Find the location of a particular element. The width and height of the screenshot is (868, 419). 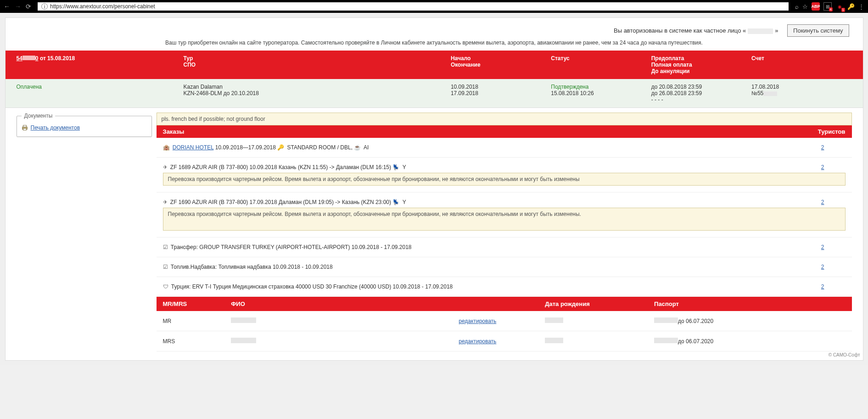

status-header: Статус is located at coordinates (601, 65).